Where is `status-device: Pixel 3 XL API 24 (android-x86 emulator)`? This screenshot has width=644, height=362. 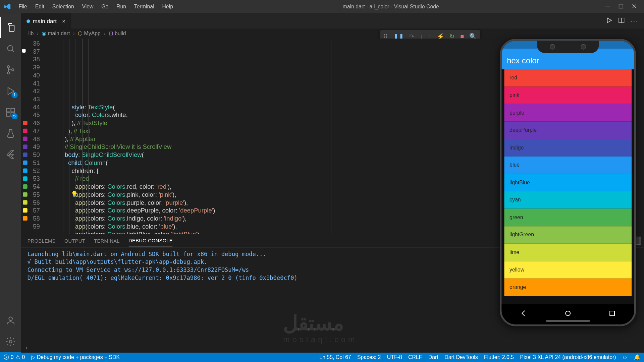 status-device: Pixel 3 XL API 24 (android-x86 emulator) is located at coordinates (568, 357).